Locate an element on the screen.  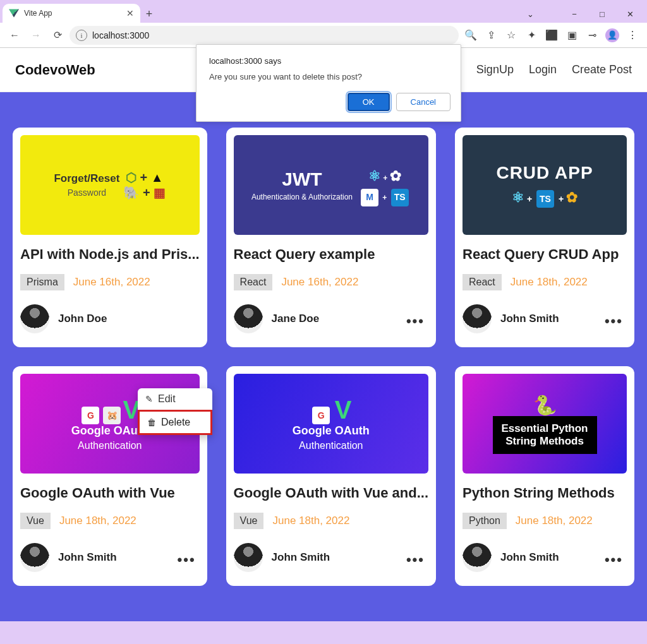
bookmark-icon: ☆ is located at coordinates (511, 35).